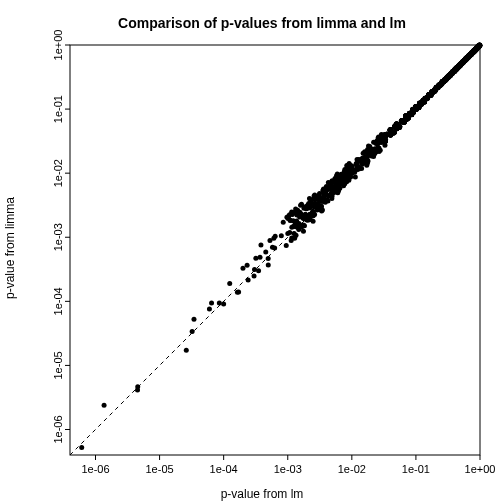 The width and height of the screenshot is (504, 504). What do you see at coordinates (95, 469) in the screenshot?
I see `x-tick-label: 1e-06` at bounding box center [95, 469].